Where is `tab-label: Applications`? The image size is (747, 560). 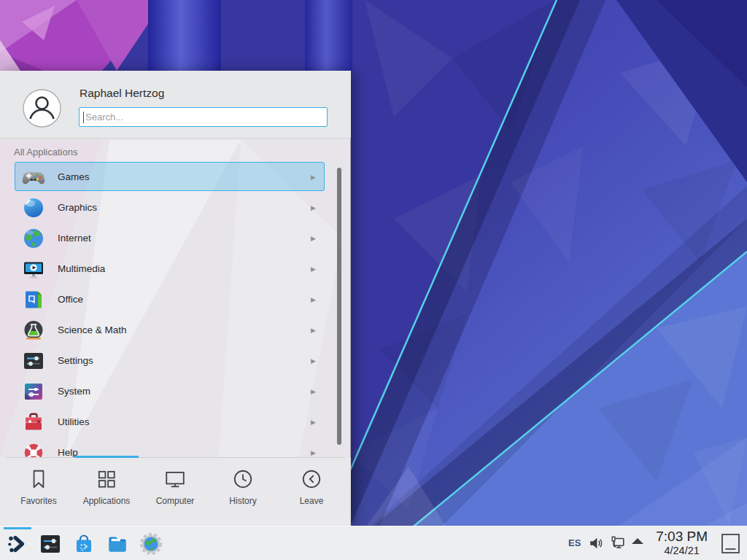
tab-label: Applications is located at coordinates (107, 501).